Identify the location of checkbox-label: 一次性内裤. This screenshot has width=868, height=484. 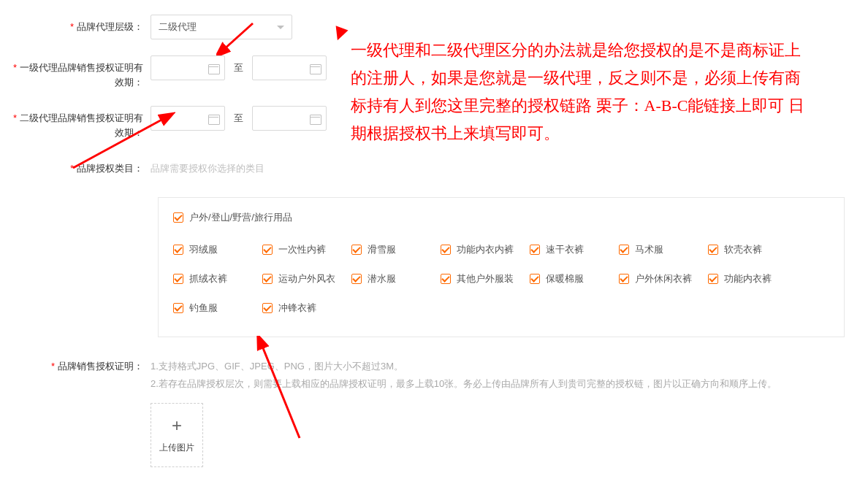
(302, 250).